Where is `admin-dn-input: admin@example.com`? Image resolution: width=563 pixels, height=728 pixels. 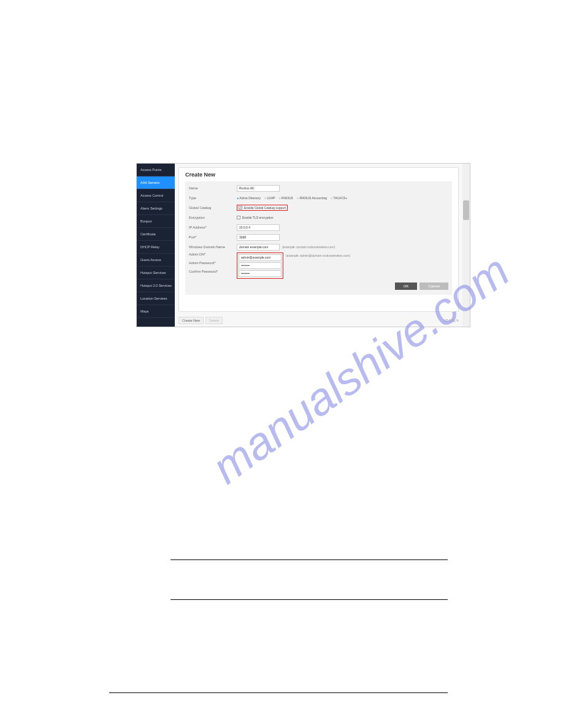 admin-dn-input: admin@example.com is located at coordinates (260, 257).